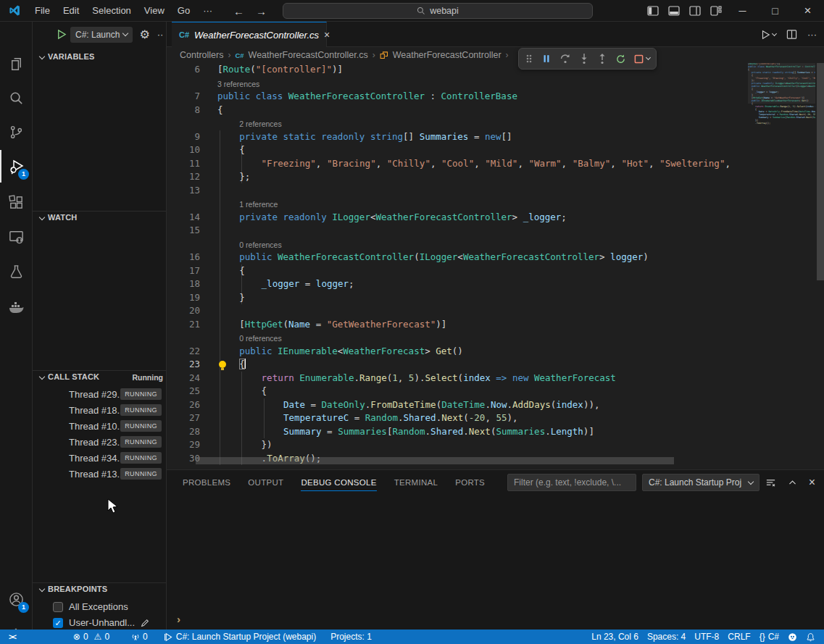  I want to click on eol-status: CRLF, so click(739, 637).